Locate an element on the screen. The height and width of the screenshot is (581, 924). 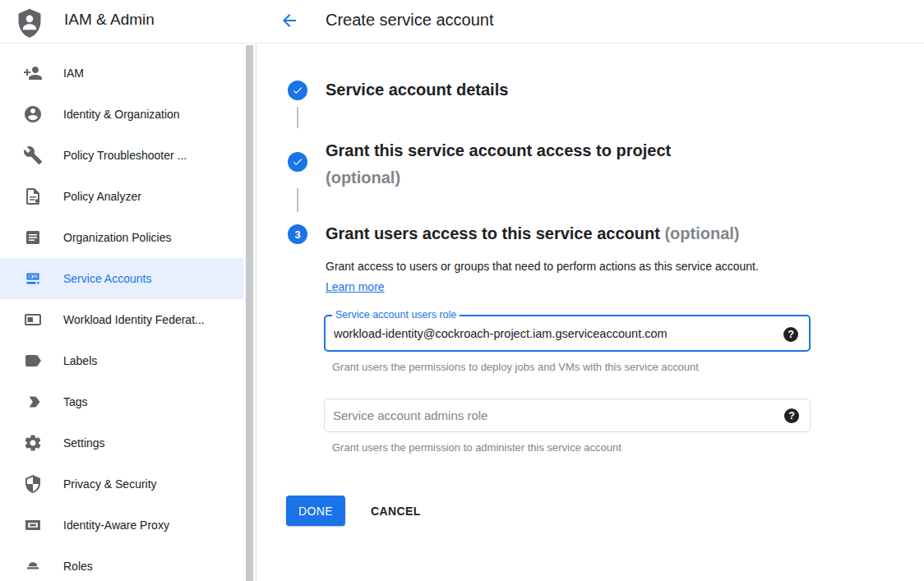
sidebar-item-label: Identity-Aware Proxy is located at coordinates (117, 525).